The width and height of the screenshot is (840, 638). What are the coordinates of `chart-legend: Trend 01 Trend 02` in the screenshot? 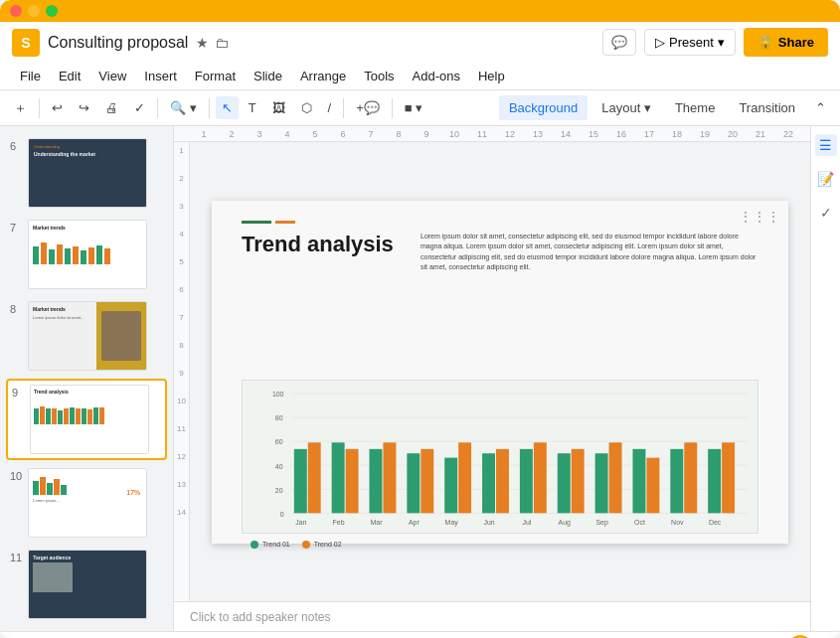 It's located at (500, 545).